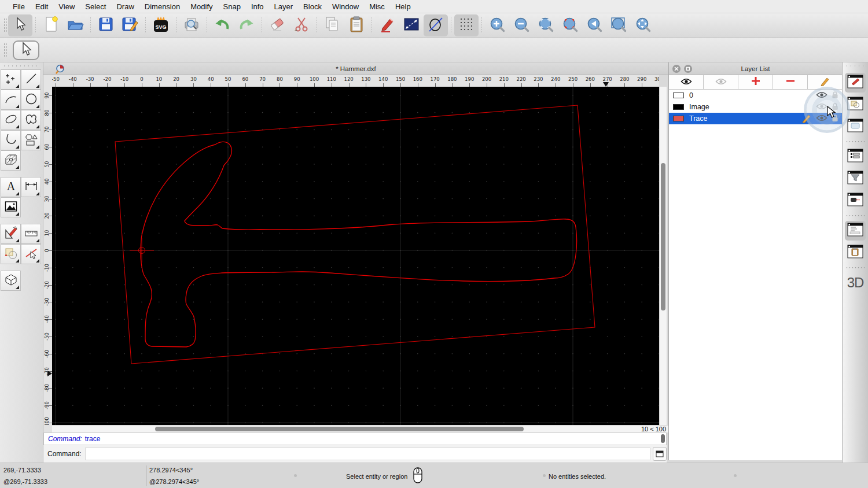 The image size is (868, 488). I want to click on menu-info: Info, so click(258, 7).